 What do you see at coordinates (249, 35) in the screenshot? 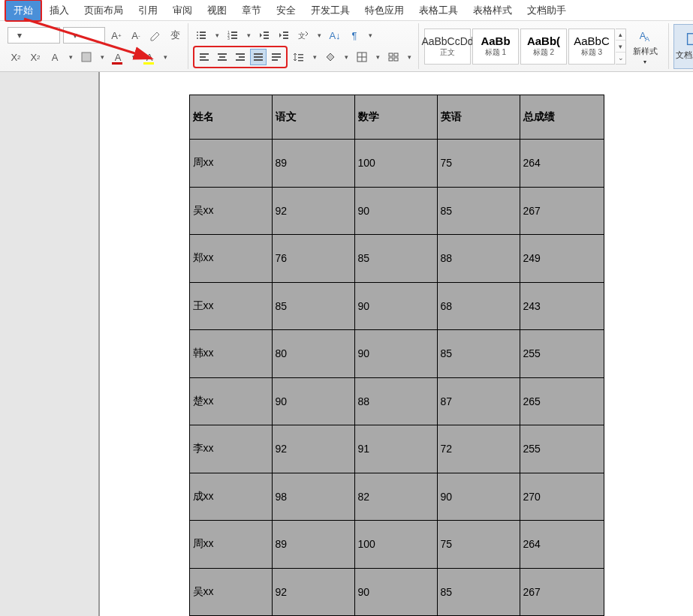
I see `number-list-caret: ▾` at bounding box center [249, 35].